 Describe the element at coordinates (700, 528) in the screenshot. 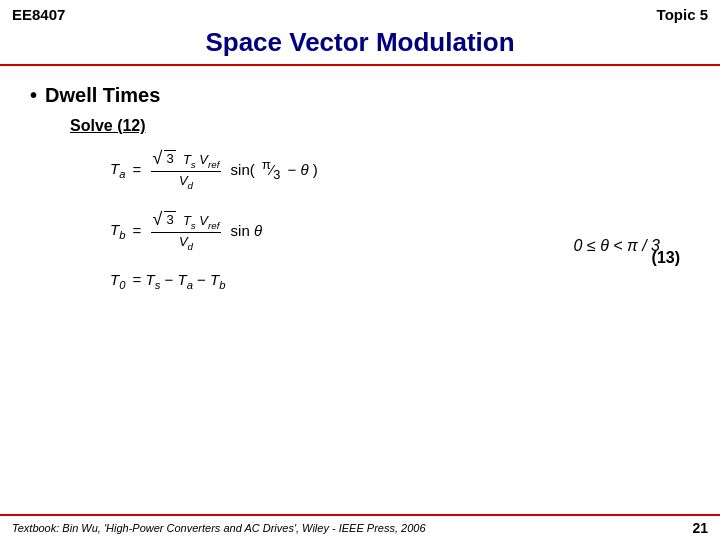

I see `page-number: 21` at that location.